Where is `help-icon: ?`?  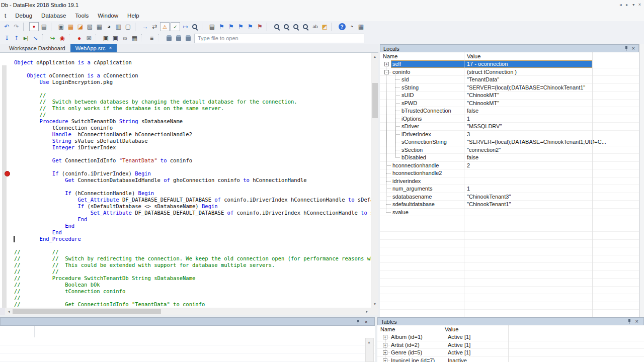 help-icon: ? is located at coordinates (342, 27).